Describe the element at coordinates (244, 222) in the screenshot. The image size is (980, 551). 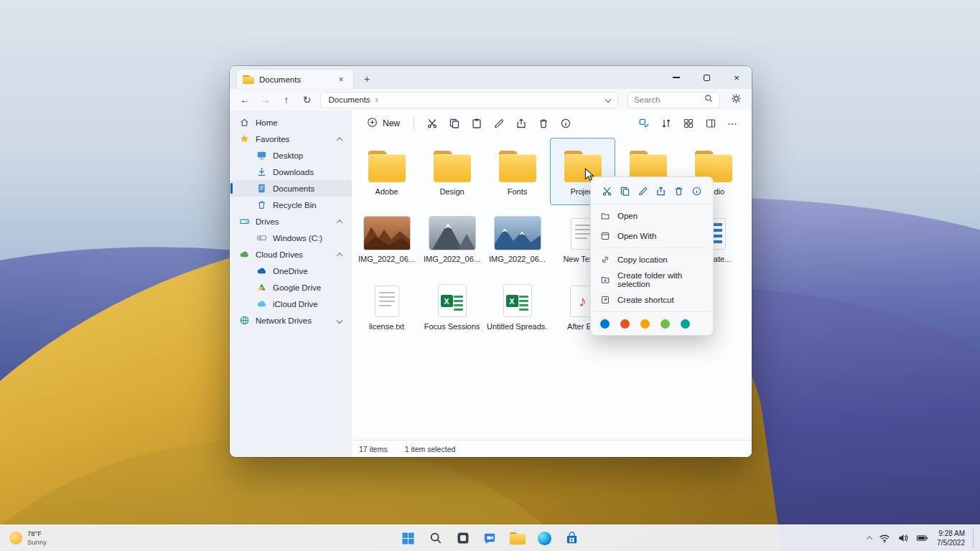
I see `drive-icon` at that location.